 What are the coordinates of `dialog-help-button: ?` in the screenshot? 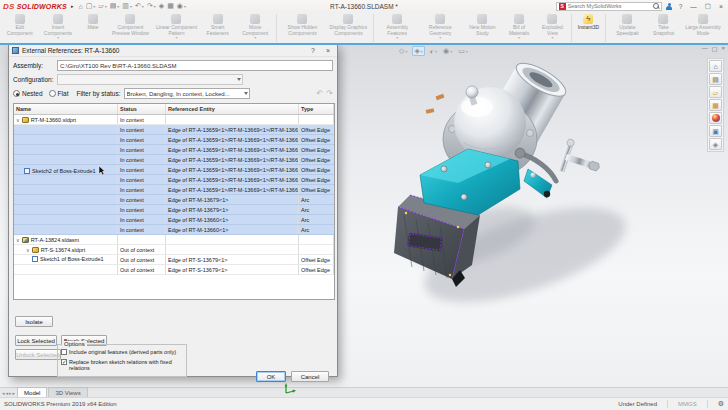 It's located at (313, 50).